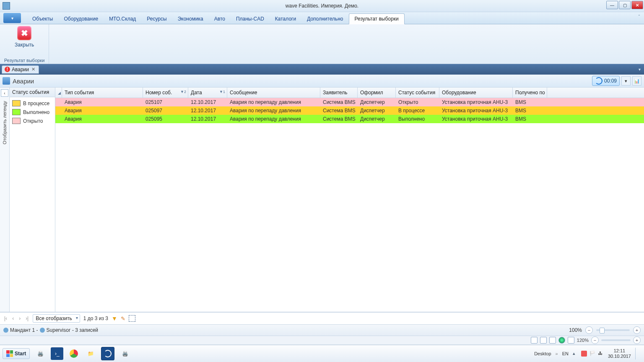  I want to click on pager-last: ›|, so click(27, 318).